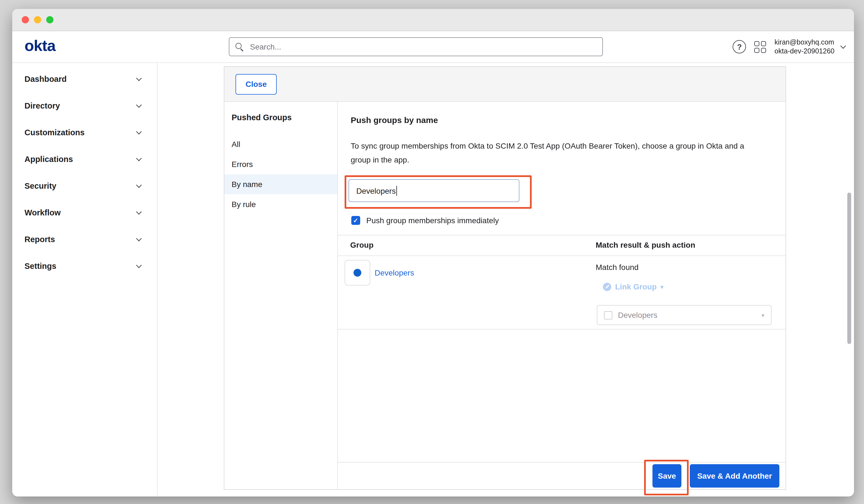 The height and width of the screenshot is (504, 864). Describe the element at coordinates (85, 279) in the screenshot. I see `sidebar: Dashboard Directory Customizations Appli…` at that location.